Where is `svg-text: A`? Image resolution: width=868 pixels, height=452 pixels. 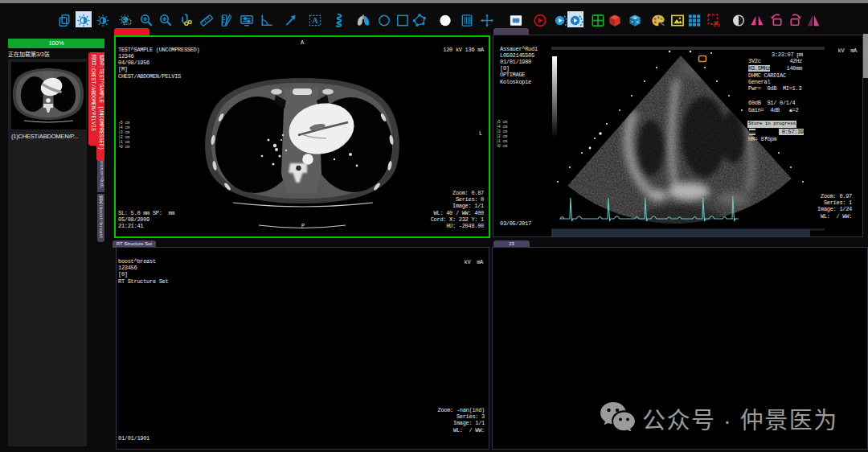 svg-text: A is located at coordinates (315, 21).